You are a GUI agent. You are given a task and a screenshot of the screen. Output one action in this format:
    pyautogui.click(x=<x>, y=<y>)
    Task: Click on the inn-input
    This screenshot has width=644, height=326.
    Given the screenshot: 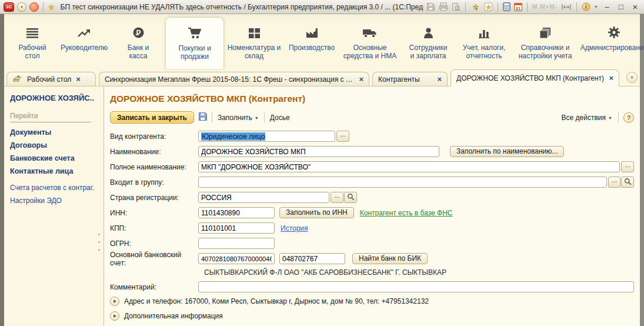 What is the action you would take?
    pyautogui.click(x=236, y=213)
    